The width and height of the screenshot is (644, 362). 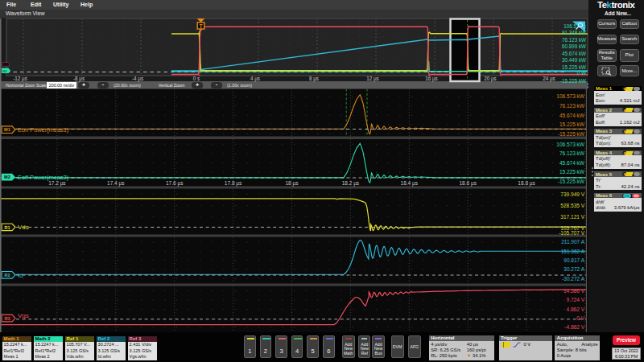 I want to click on svg-text: 91.348 kW, so click(x=574, y=32).